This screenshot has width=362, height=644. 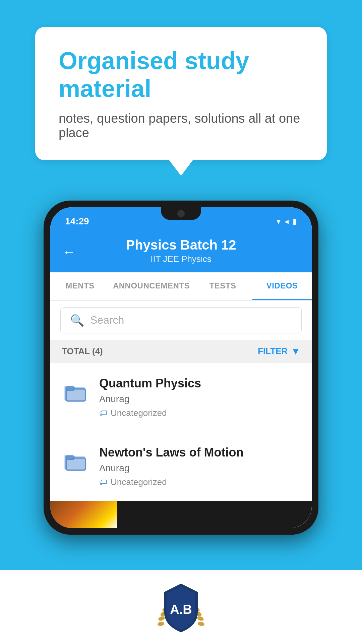 What do you see at coordinates (279, 352) in the screenshot?
I see `filter-button: FILTER ▼` at bounding box center [279, 352].